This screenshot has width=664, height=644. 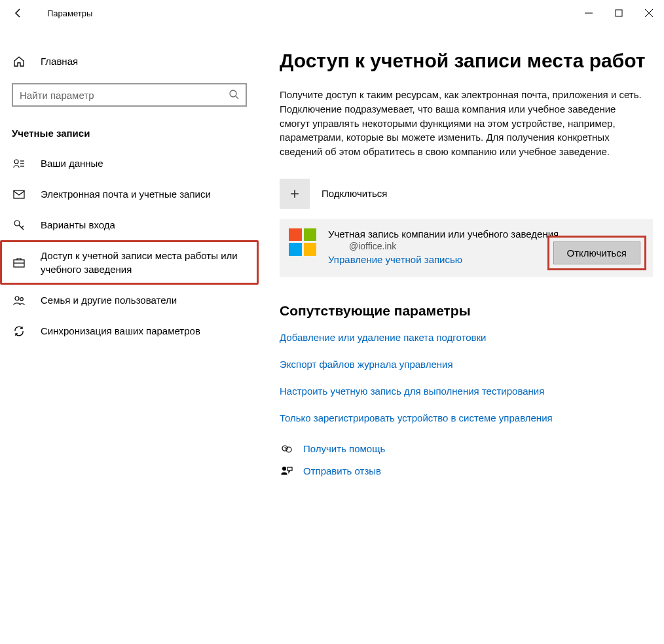 What do you see at coordinates (130, 95) in the screenshot?
I see `search-wrap` at bounding box center [130, 95].